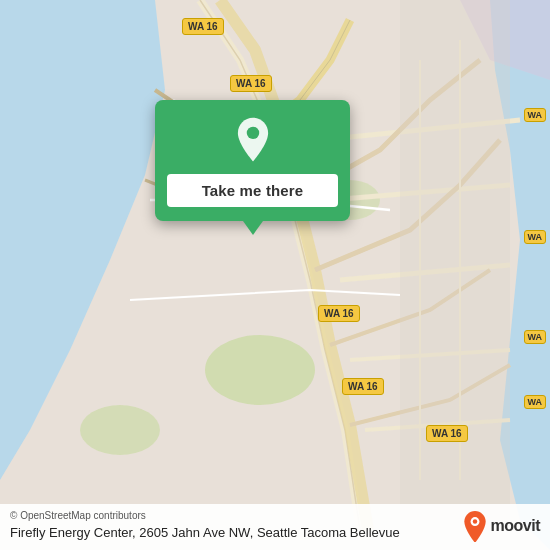 The width and height of the screenshot is (550, 550). Describe the element at coordinates (475, 526) in the screenshot. I see `moovit-pin-icon` at that location.